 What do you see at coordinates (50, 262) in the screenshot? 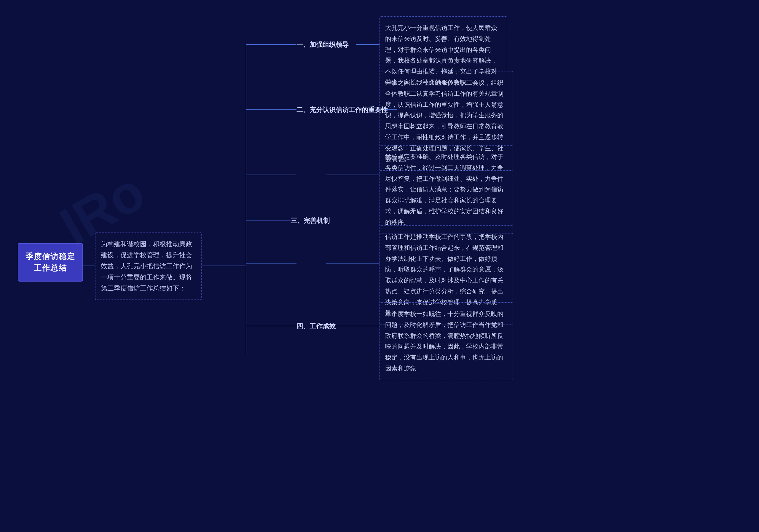
I see `central-label: 季度信访稳定工作总结` at bounding box center [50, 262].